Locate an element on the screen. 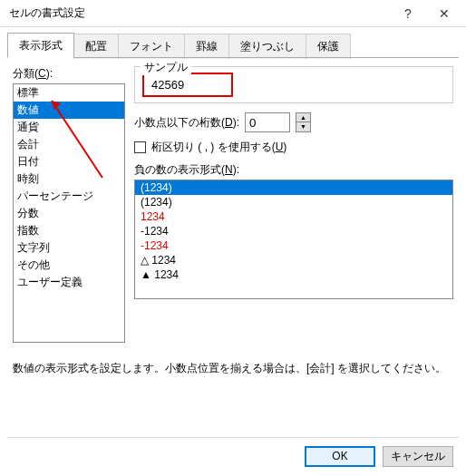  spin-up-icon: ▲ is located at coordinates (303, 118).